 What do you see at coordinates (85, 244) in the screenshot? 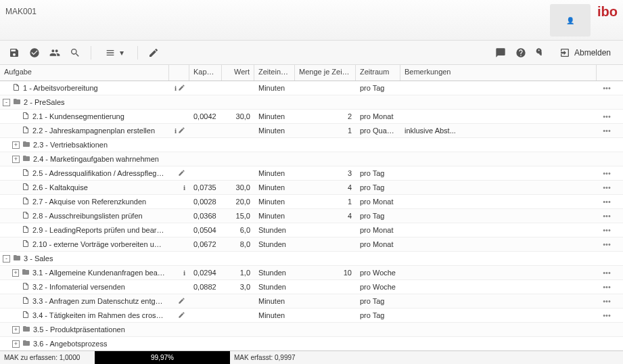
I see `task-cell: 2.10 - externe Vorträge vorbereiten und …` at bounding box center [85, 244].